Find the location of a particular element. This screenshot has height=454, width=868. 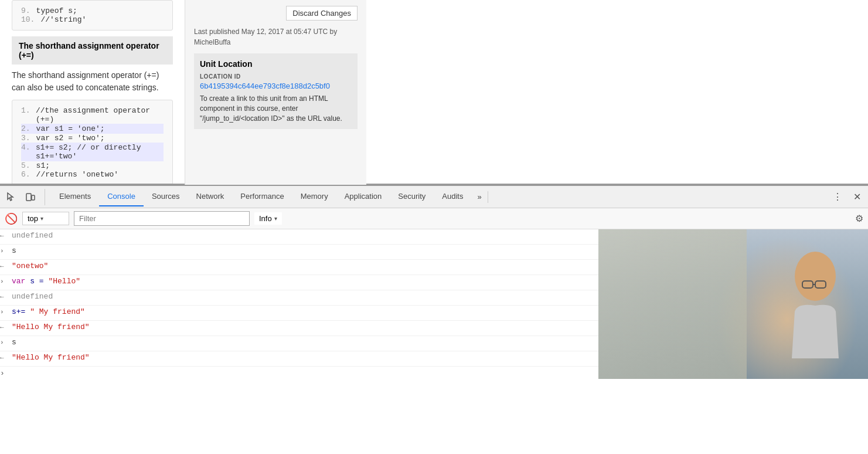

published-text: Last published May 12, 2017 at 05:47 UTC… is located at coordinates (275, 37).